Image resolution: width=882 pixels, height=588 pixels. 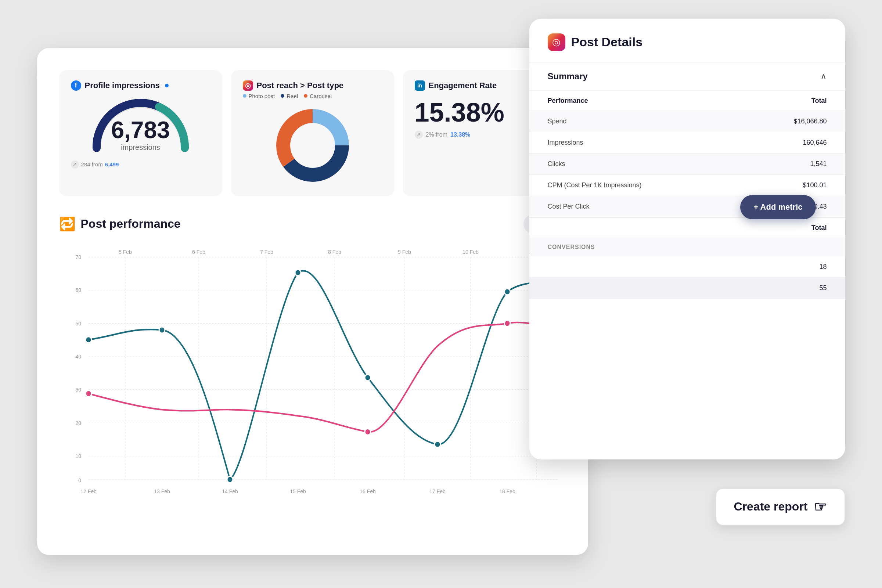 I want to click on svg-text: 9 Feb, so click(x=404, y=252).